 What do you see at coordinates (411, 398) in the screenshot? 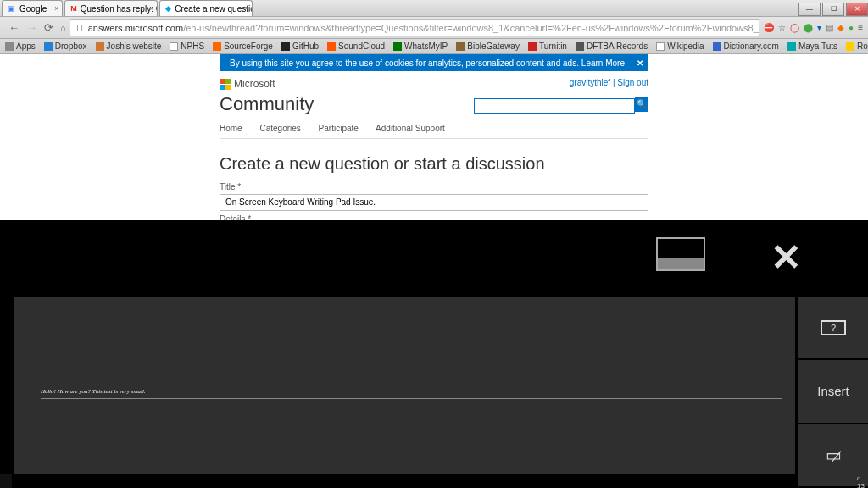
I see `writing-baseline` at bounding box center [411, 398].